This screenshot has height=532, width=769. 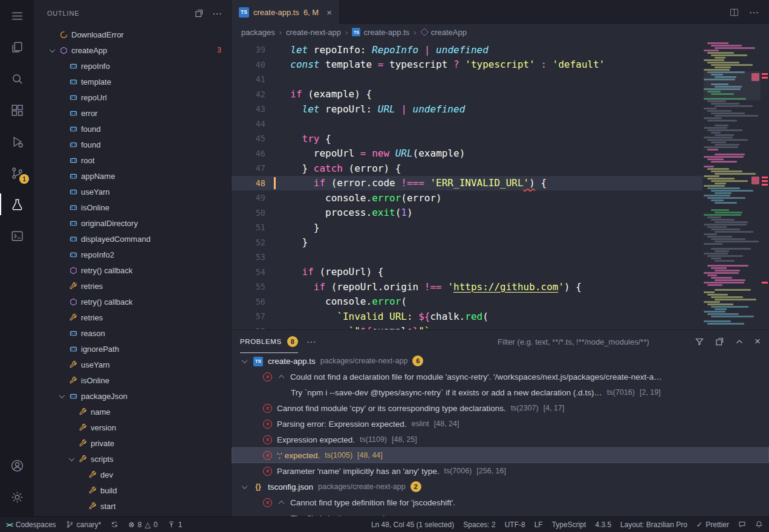 What do you see at coordinates (132, 333) in the screenshot?
I see `outline-item-reason: reason` at bounding box center [132, 333].